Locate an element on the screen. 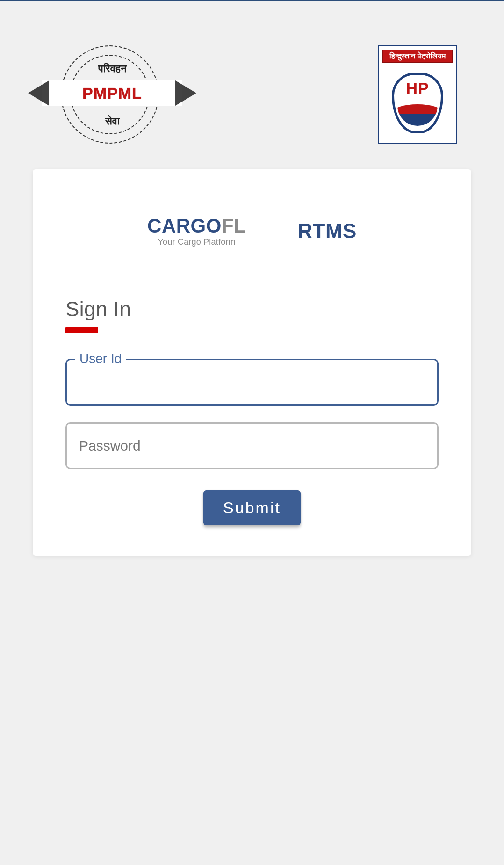 This screenshot has height=865, width=504. signin-underline is located at coordinates (82, 330).